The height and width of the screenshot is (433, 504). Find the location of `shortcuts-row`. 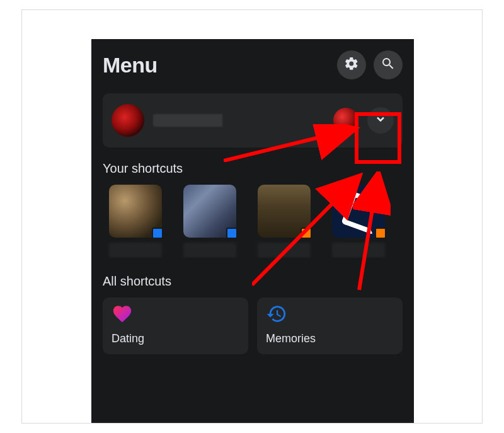

shortcuts-row is located at coordinates (253, 221).